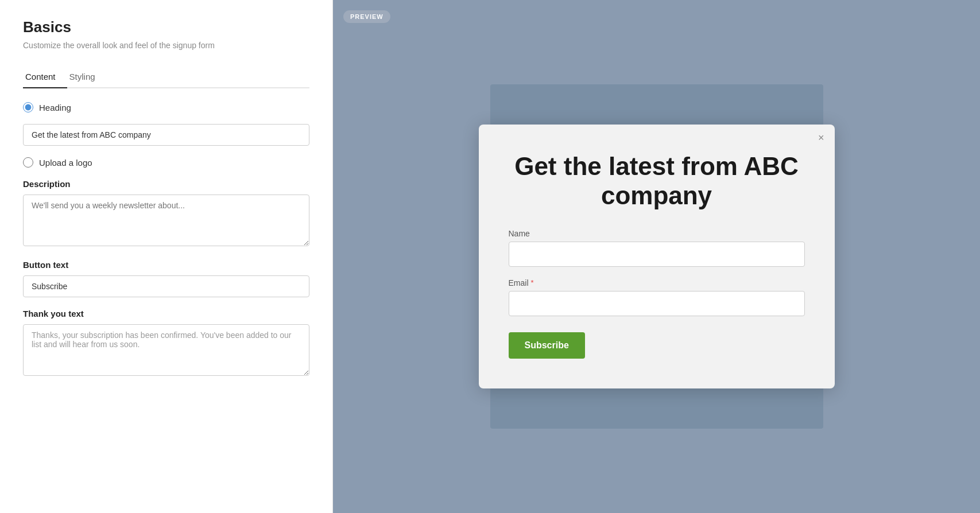 This screenshot has height=513, width=980. What do you see at coordinates (166, 313) in the screenshot?
I see `thank-you-label: Thank you text` at bounding box center [166, 313].